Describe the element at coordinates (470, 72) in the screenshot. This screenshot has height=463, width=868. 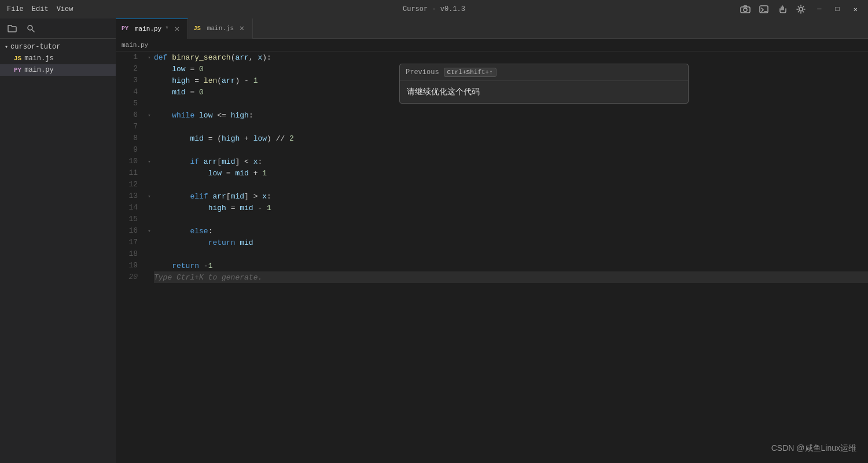
I see `ai-shortcut-badge: Ctrl+Shift+↑` at that location.